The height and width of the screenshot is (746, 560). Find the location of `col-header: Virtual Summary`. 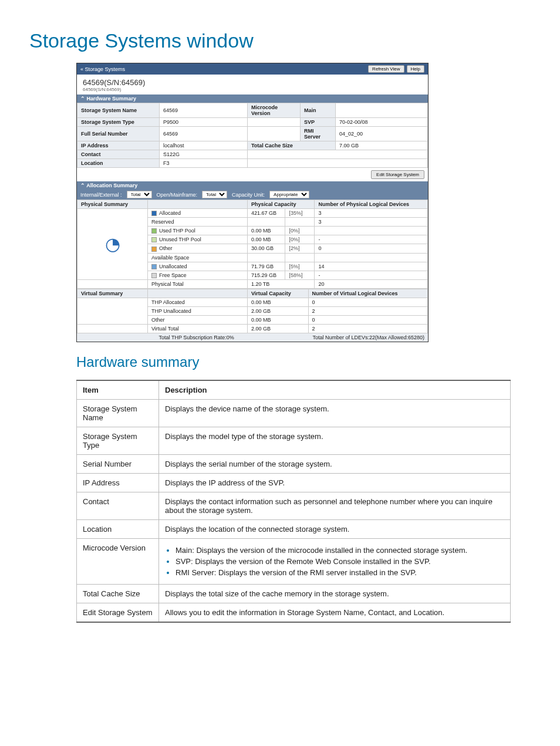

col-header: Virtual Summary is located at coordinates (113, 293).